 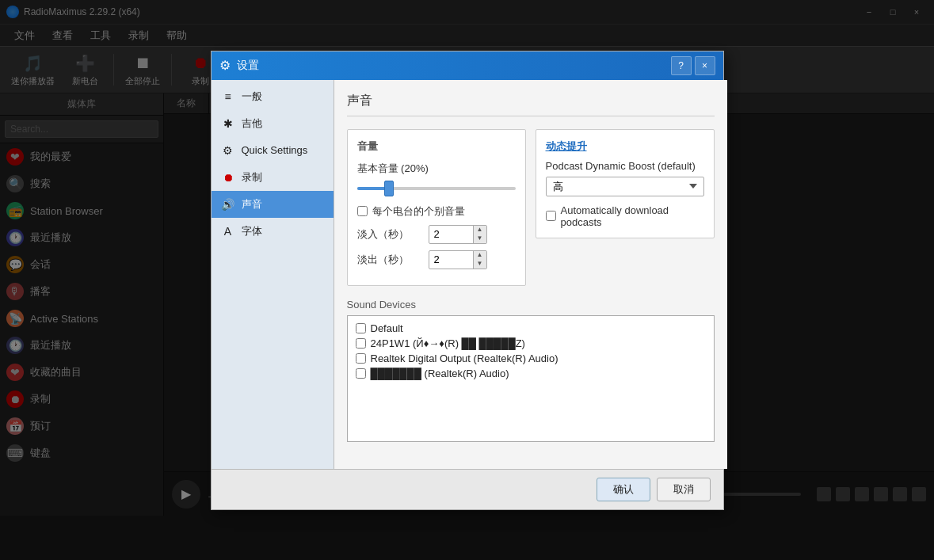 What do you see at coordinates (531, 328) in the screenshot?
I see `sound-device-default: Default` at bounding box center [531, 328].